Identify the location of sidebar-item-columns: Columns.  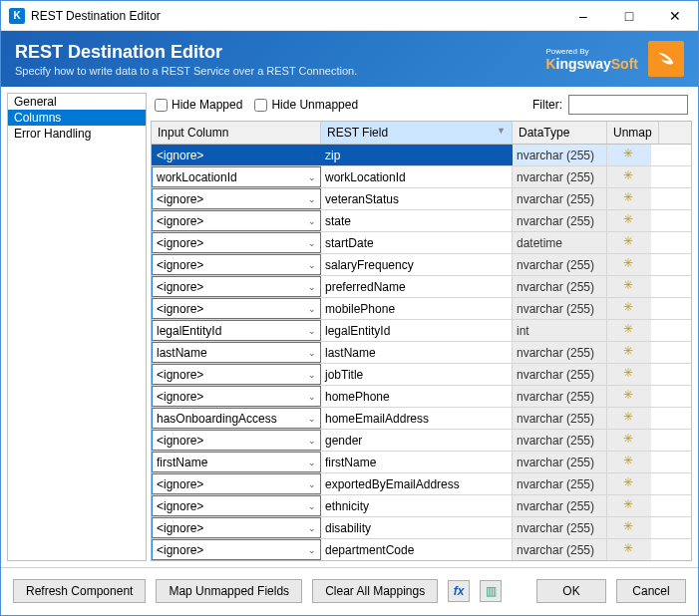
(77, 118).